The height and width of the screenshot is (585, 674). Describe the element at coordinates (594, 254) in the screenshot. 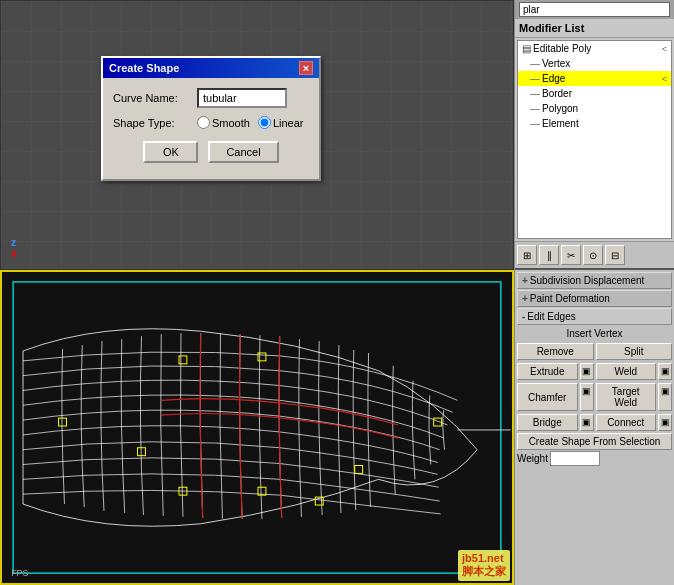

I see `toolbar-icons: ⊞ ∥ ✂ ⊙ ⊟` at that location.